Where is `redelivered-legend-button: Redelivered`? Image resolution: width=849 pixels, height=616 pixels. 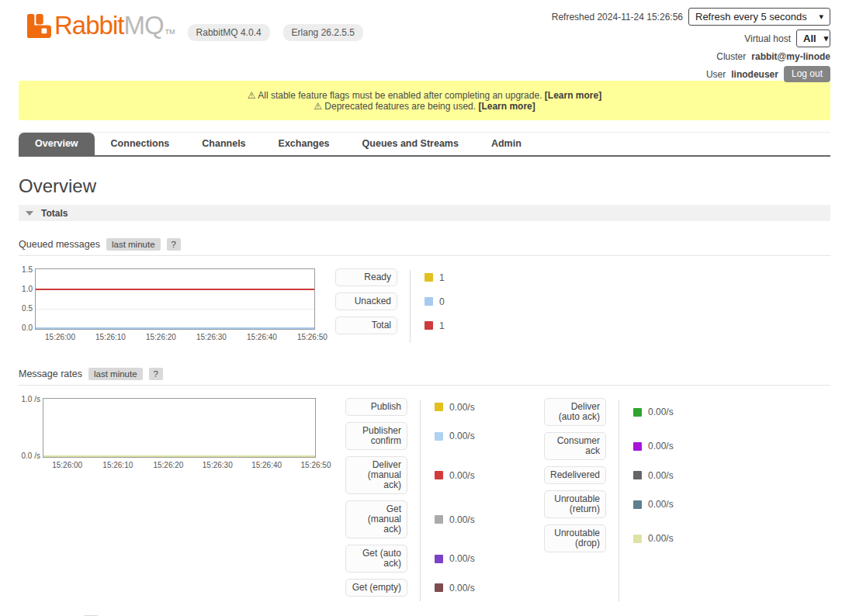 redelivered-legend-button: Redelivered is located at coordinates (575, 475).